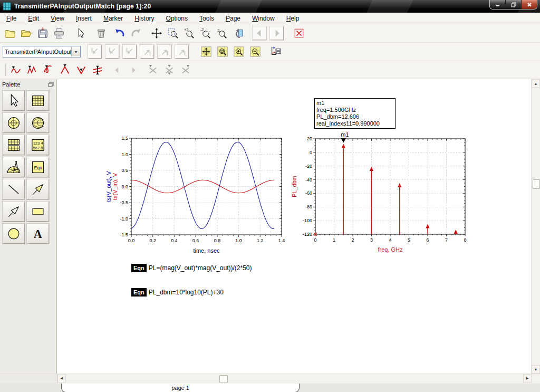 This screenshot has width=540, height=392. Describe the element at coordinates (14, 145) in the screenshot. I see `palette-stacked-plot` at that location.